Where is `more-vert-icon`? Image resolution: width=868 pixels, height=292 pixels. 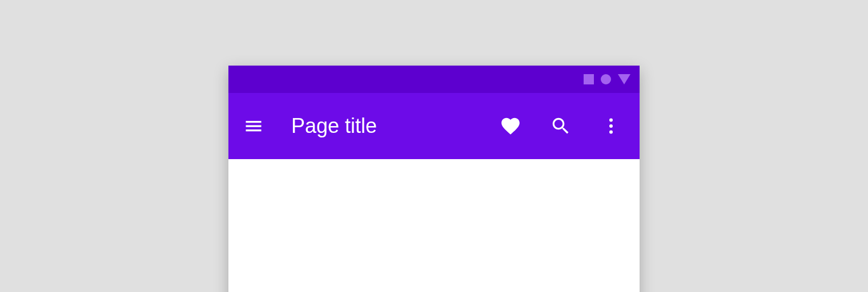 more-vert-icon is located at coordinates (611, 126).